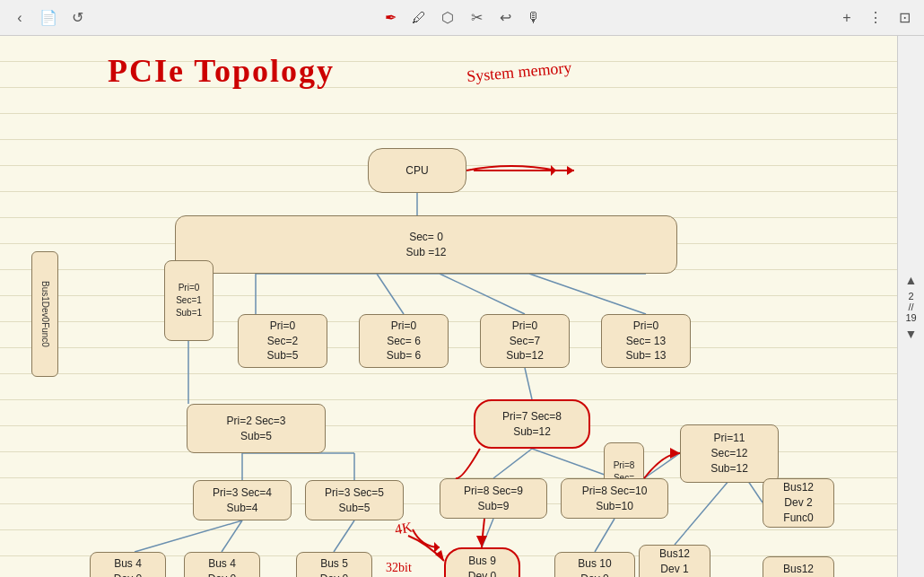 The image size is (924, 577). I want to click on page-up-button: ▲, so click(911, 280).